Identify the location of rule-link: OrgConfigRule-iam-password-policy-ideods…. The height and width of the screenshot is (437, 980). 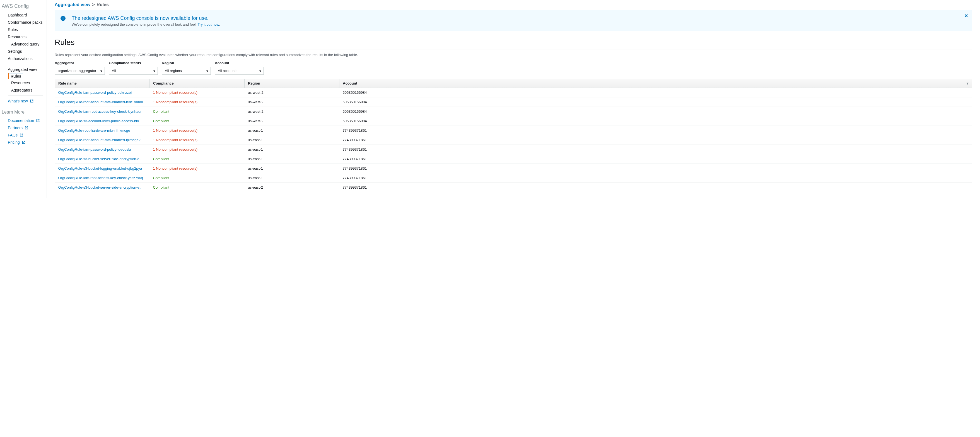
(95, 149).